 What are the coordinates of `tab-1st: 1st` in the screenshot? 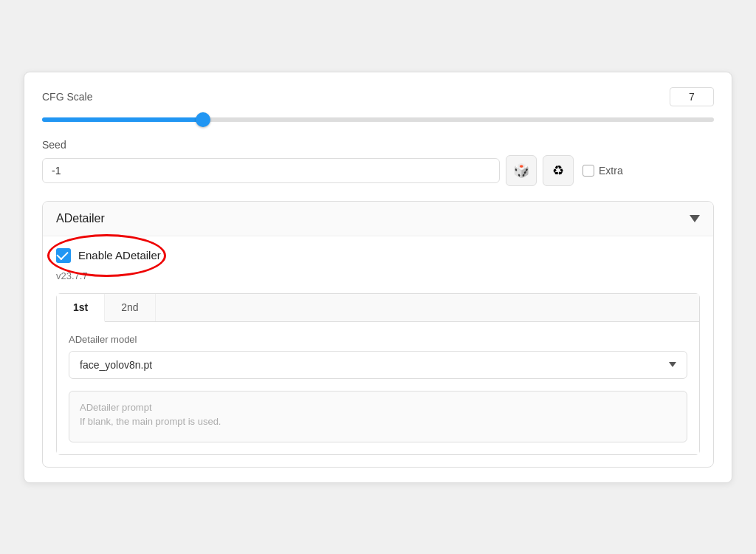 It's located at (81, 308).